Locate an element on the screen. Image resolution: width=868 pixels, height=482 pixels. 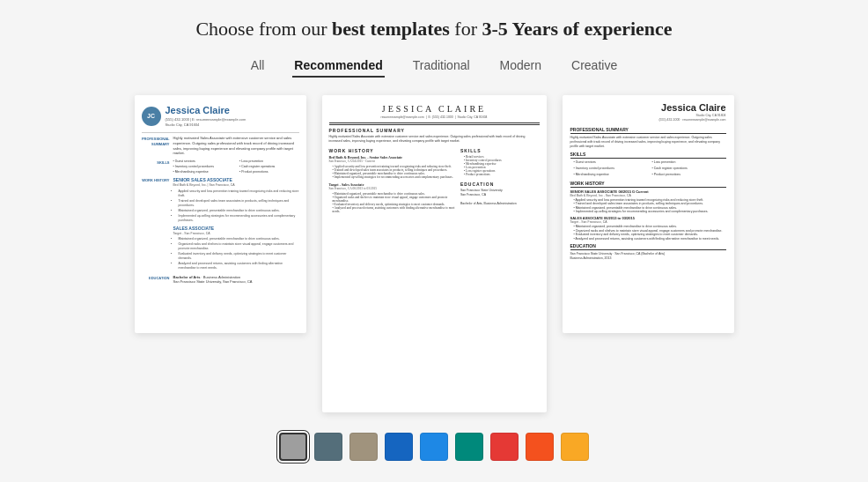
r3-job2-meta: Target - San Francisco, CA is located at coordinates (648, 222).